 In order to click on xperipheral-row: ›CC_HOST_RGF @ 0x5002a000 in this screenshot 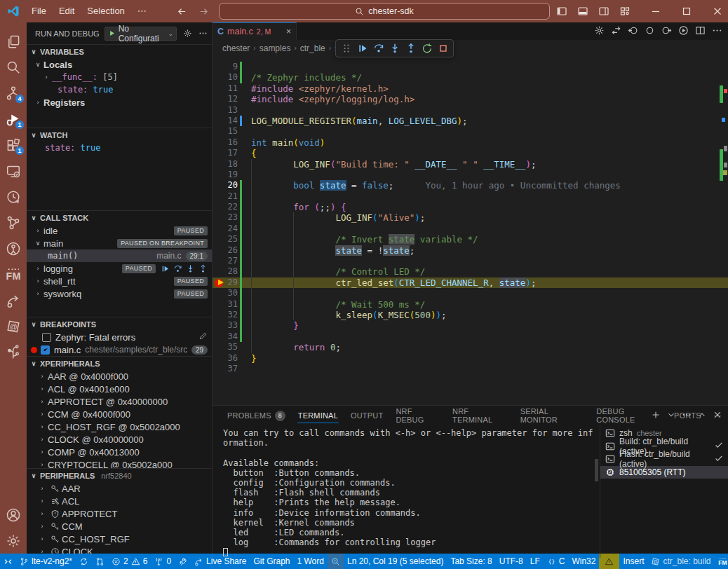, I will do `click(119, 427)`.